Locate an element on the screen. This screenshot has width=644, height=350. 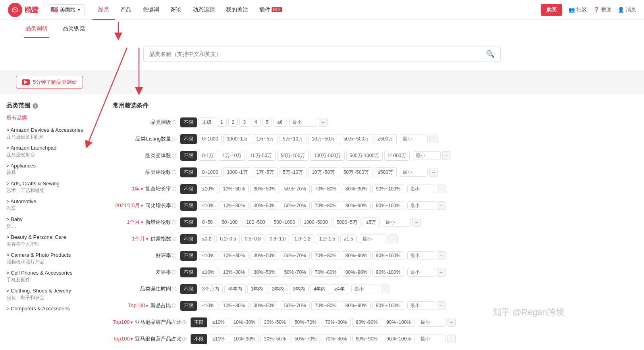
tag-unlimited-4: 不限 is located at coordinates (189, 189).